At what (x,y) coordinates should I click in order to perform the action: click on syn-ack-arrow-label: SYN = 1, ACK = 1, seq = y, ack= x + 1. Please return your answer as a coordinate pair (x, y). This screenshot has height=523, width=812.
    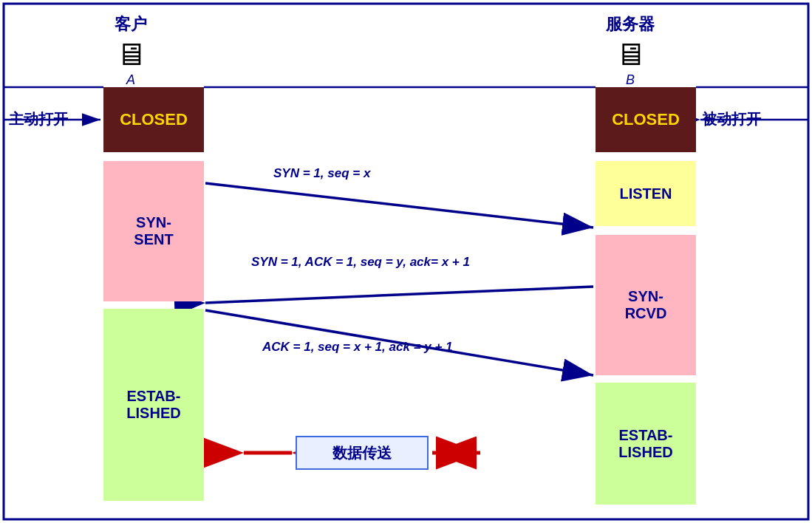
    Looking at the image, I should click on (361, 262).